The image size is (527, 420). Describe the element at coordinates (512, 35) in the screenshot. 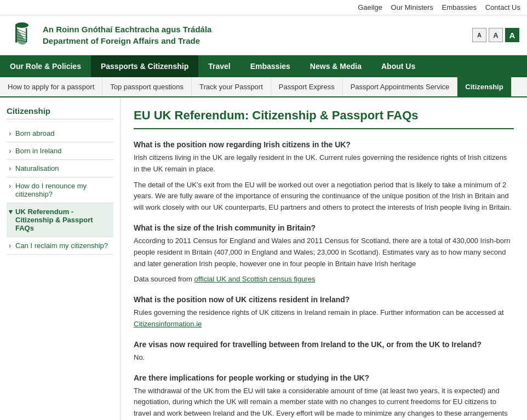

I see `text-size-large-btn: A` at that location.